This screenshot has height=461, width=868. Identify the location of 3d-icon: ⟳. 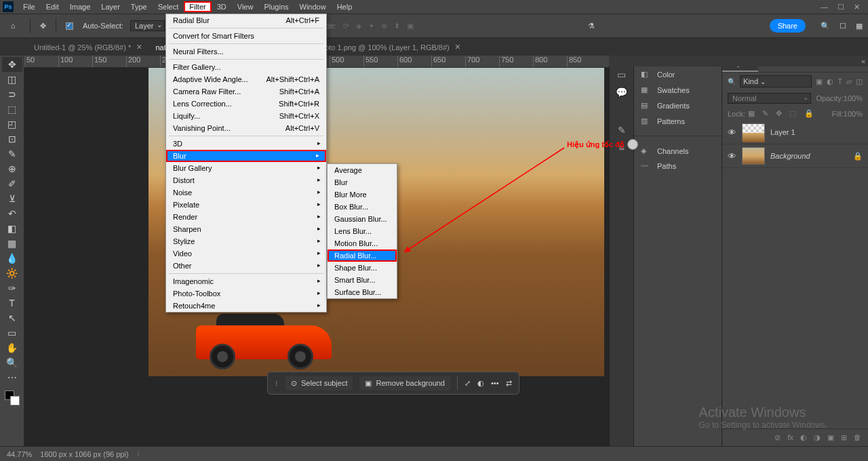
(346, 26).